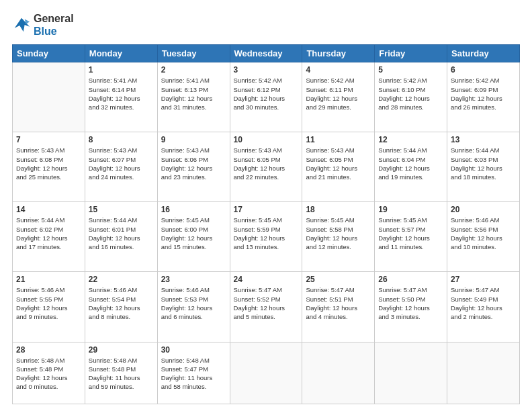 The width and height of the screenshot is (532, 411). I want to click on calendar-cell: 28Sunrise: 5:48 AM Sunset: 5:48 PM Dayli…, so click(49, 373).